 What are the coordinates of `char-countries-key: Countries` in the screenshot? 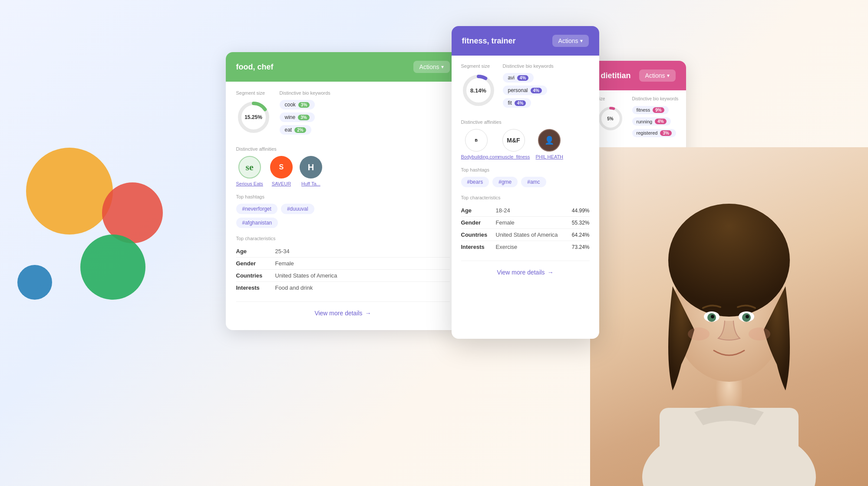 It's located at (256, 275).